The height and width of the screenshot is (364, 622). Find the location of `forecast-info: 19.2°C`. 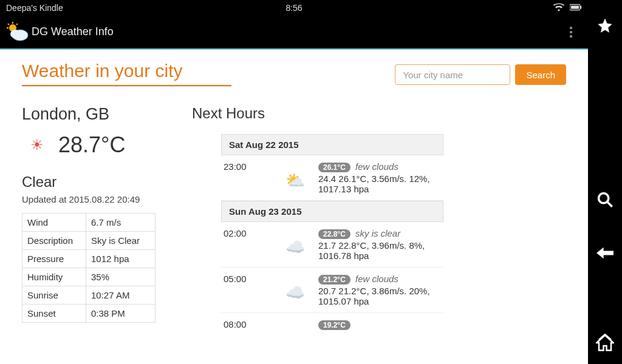

forecast-info: 19.2°C is located at coordinates (380, 325).